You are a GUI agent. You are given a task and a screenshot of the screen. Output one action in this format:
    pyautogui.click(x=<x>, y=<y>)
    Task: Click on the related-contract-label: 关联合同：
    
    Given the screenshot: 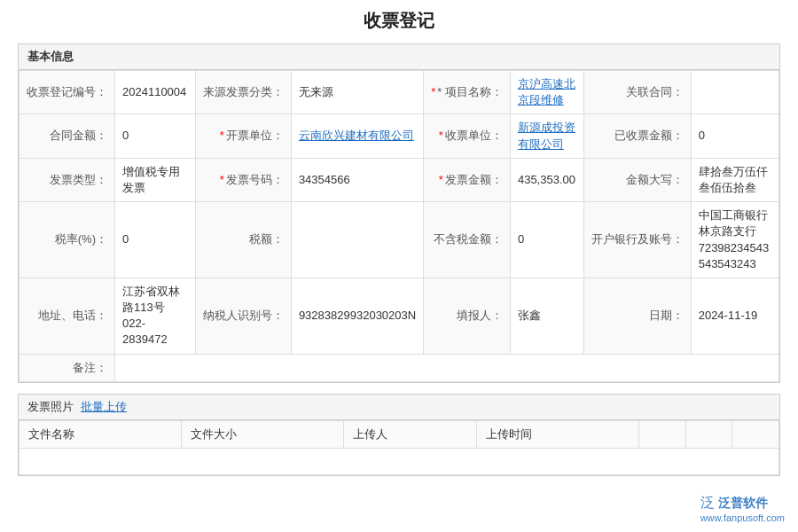 What is the action you would take?
    pyautogui.click(x=637, y=92)
    